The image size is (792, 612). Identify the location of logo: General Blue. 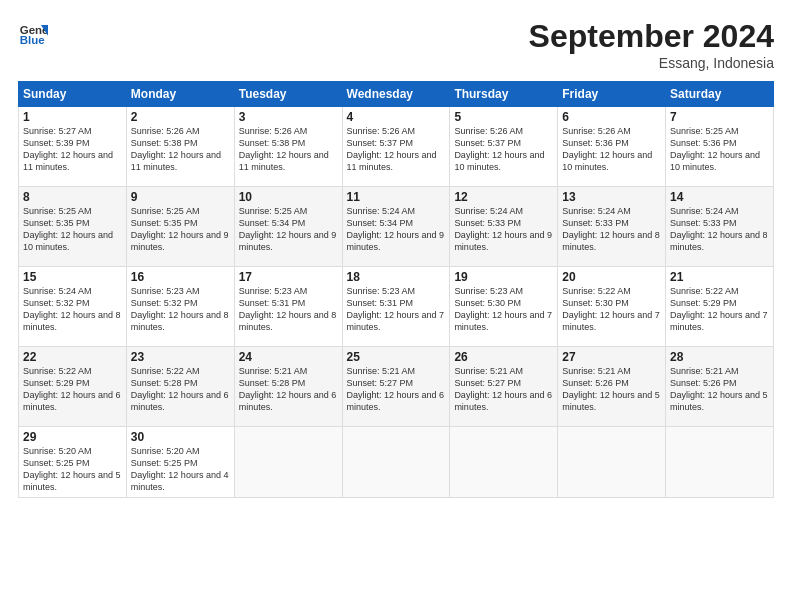
(33, 33).